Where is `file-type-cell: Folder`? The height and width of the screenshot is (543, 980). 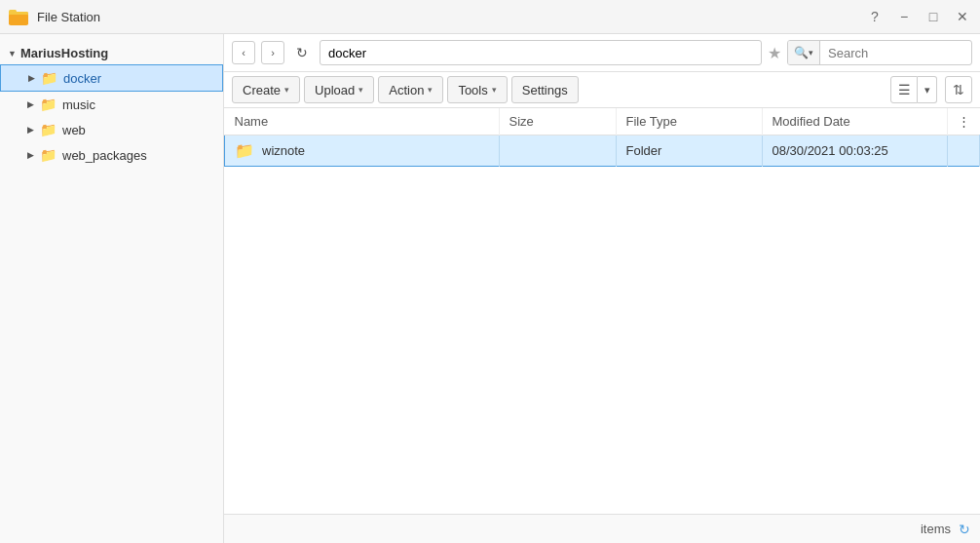 file-type-cell: Folder is located at coordinates (689, 151).